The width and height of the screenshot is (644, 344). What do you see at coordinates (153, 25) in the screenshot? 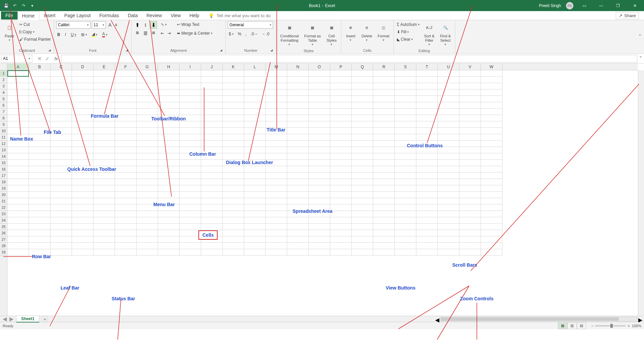
I see `align-bottom-button: ⬇` at bounding box center [153, 25].